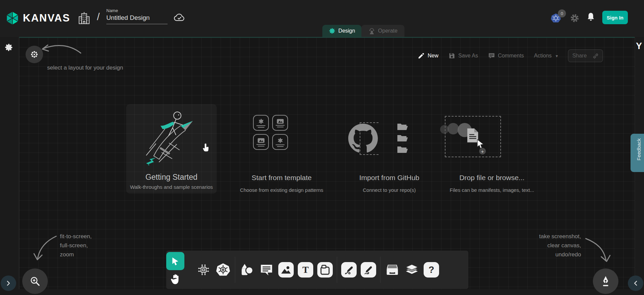 The image size is (644, 295). I want to click on sign-in-button: Sign In, so click(615, 17).